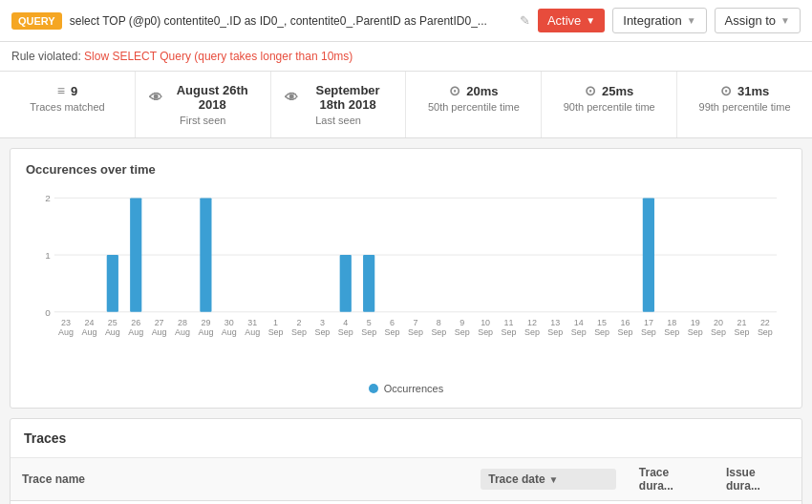 Image resolution: width=812 pixels, height=504 pixels. What do you see at coordinates (692, 21) in the screenshot?
I see `integration-caret-icon: ▼` at bounding box center [692, 21].